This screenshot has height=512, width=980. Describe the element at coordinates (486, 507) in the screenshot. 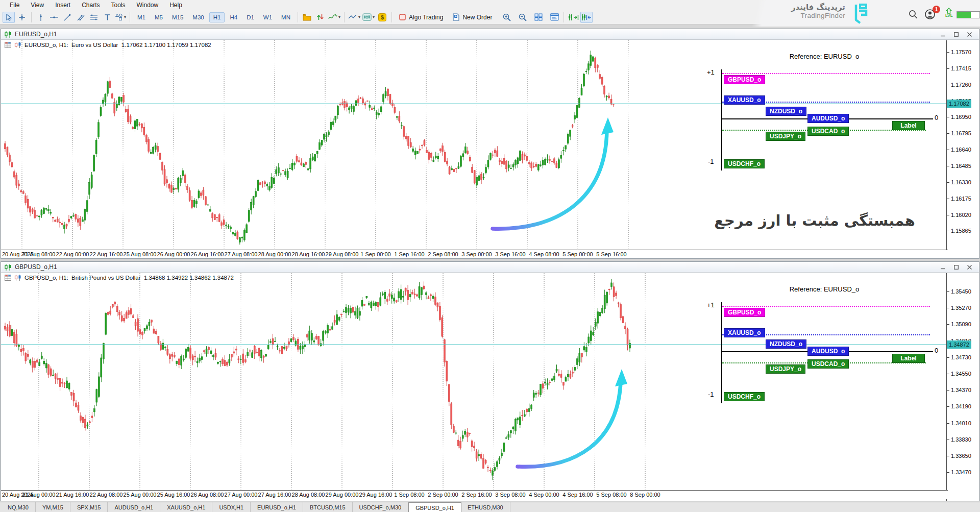

I see `chart-tab-ethusd-m30: ETHUSD,M30` at that location.